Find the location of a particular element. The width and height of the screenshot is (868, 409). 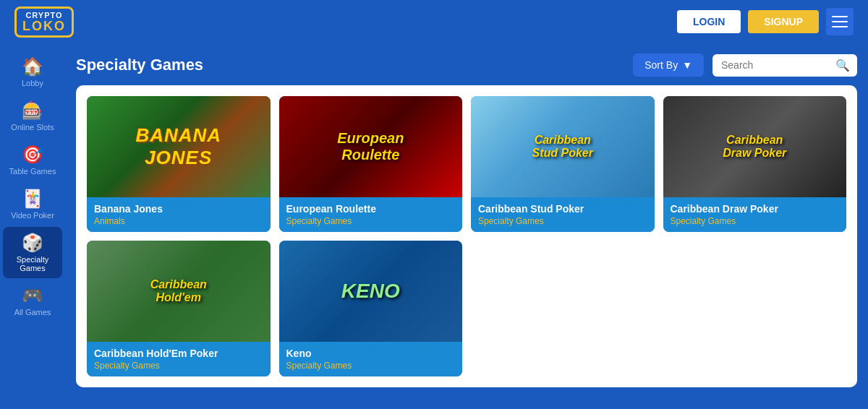

game-thumb-text-banana-jones: BANANAJONES is located at coordinates (179, 147).